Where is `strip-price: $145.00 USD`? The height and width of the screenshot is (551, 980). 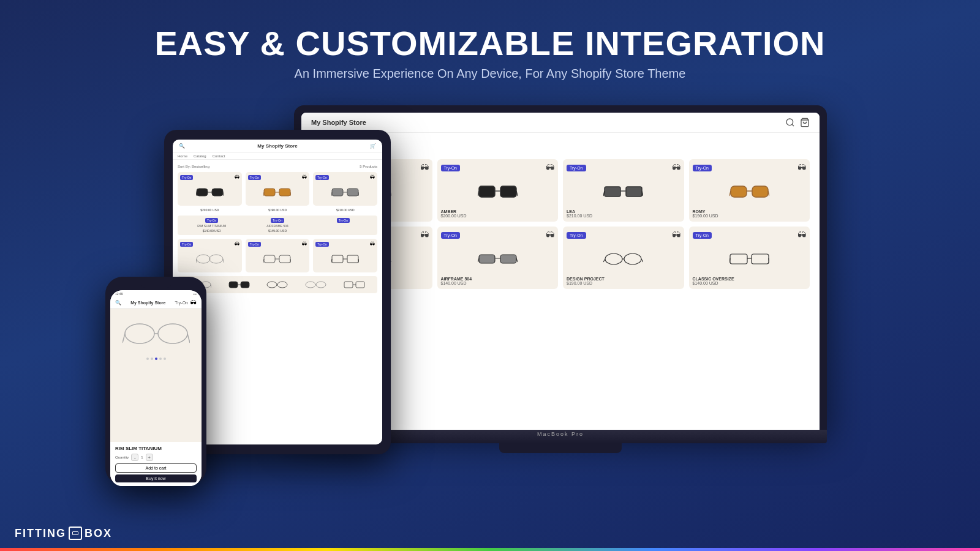
strip-price: $145.00 USD is located at coordinates (277, 231).